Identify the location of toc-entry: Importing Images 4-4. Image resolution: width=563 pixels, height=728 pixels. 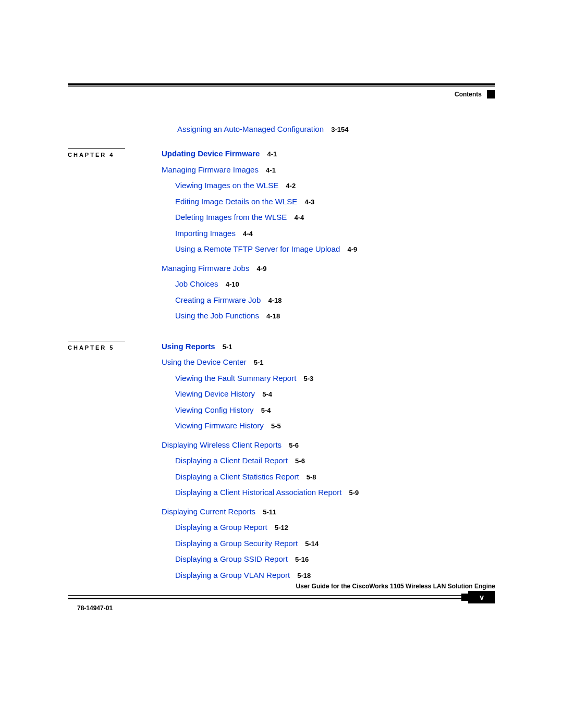
(335, 233).